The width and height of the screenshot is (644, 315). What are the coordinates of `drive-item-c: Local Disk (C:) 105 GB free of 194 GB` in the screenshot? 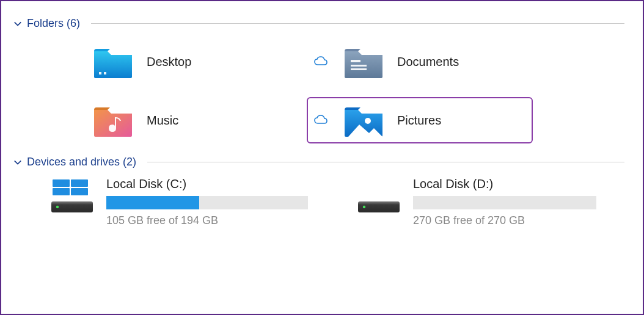 It's located at (179, 202).